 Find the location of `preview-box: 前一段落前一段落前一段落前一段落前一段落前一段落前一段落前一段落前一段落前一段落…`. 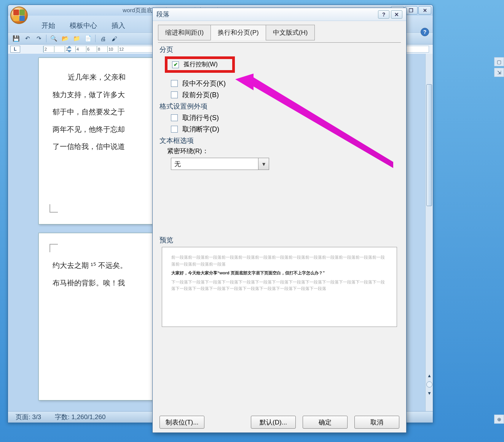

preview-box: 前一段落前一段落前一段落前一段落前一段落前一段落前一段落前一段落前一段落前一段落… is located at coordinates (279, 287).